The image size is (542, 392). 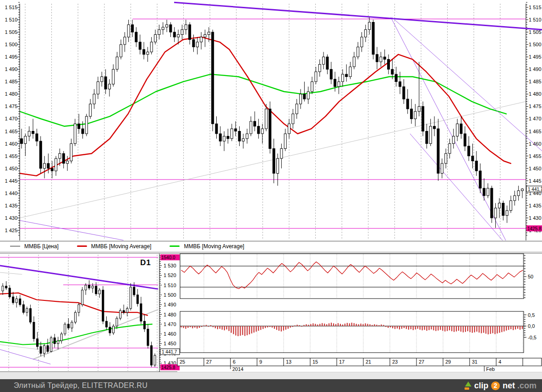 What do you see at coordinates (82, 246) in the screenshot?
I see `red-ma-swatch-icon` at bounding box center [82, 246].